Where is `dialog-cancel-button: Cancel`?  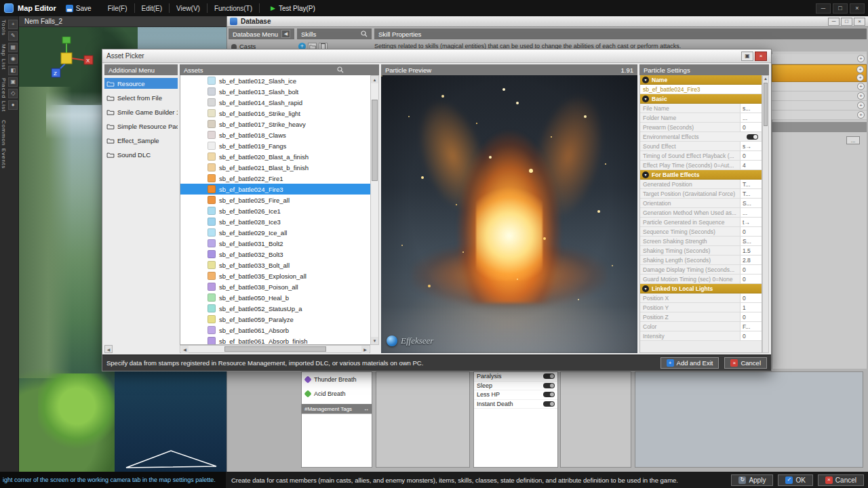
dialog-cancel-button: Cancel is located at coordinates (746, 363).